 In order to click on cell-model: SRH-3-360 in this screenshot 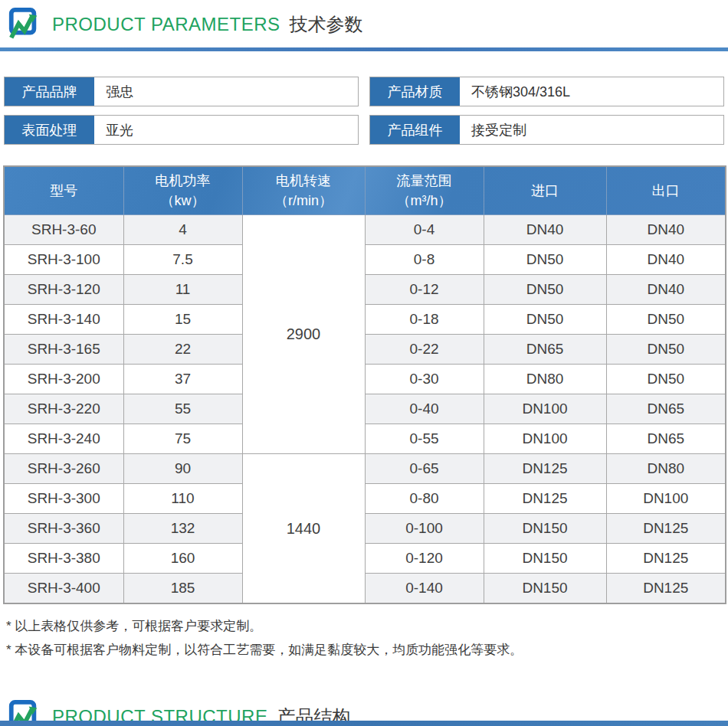, I will do `click(64, 528)`.